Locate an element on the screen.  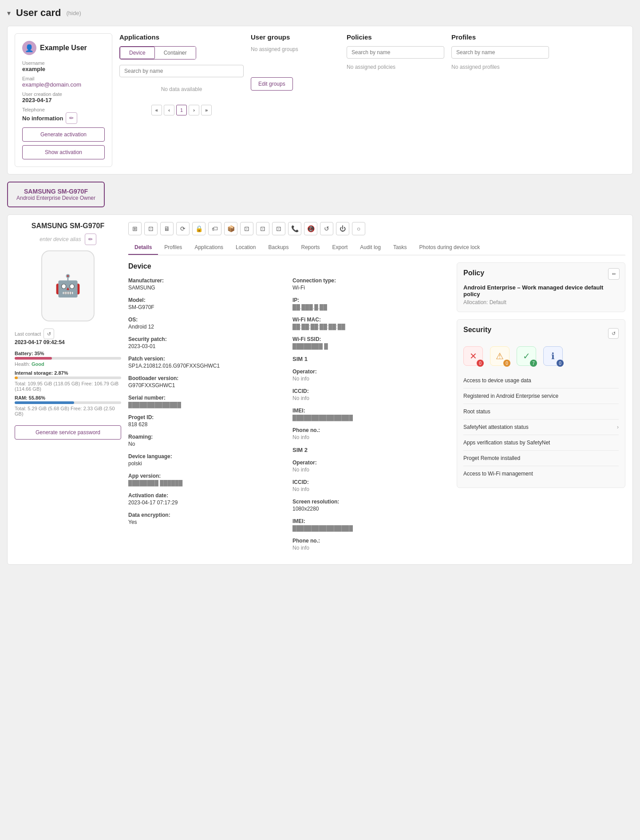
sim2-iccid-row: ICCID: No info is located at coordinates (369, 486).